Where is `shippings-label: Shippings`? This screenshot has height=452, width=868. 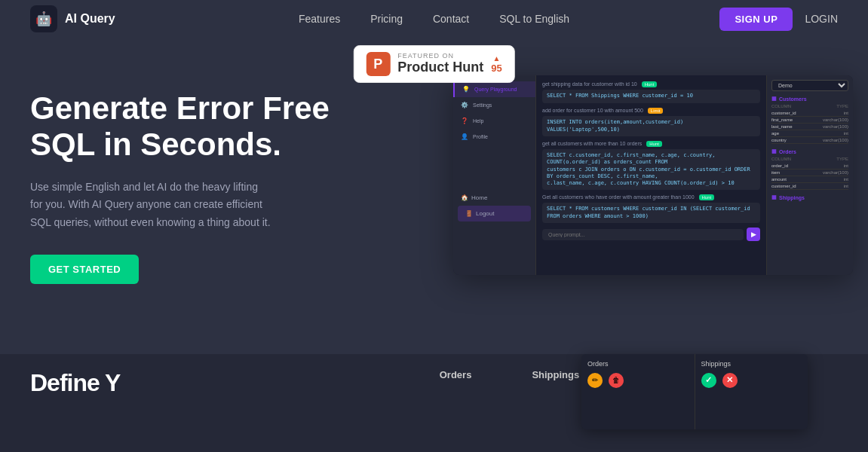
shippings-label: Shippings is located at coordinates (792, 197).